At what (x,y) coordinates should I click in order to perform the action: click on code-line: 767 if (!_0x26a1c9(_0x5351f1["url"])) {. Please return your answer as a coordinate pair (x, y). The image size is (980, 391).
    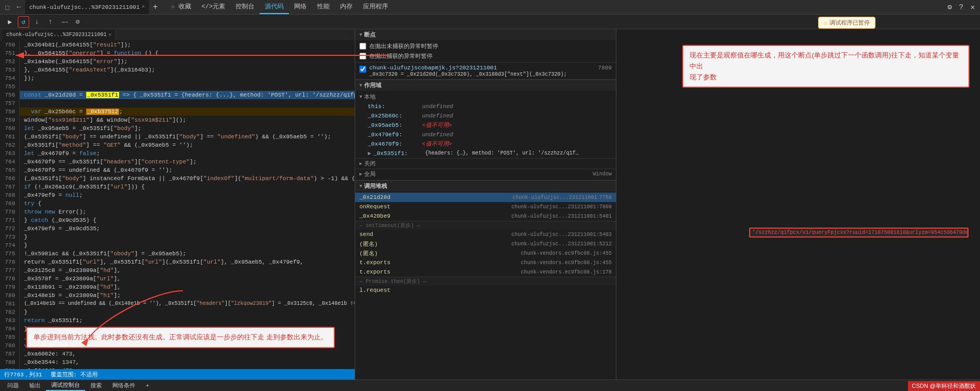
    Looking at the image, I should click on (178, 187).